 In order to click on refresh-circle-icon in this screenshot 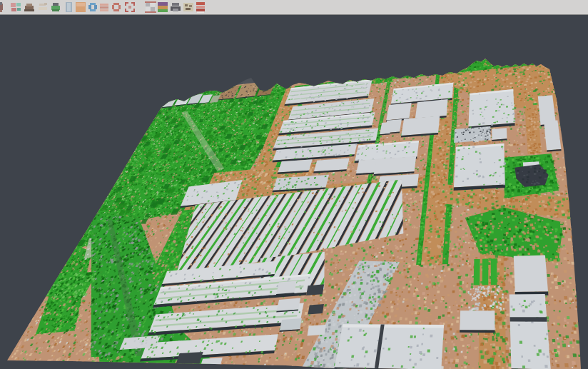, I will do `click(93, 7)`.